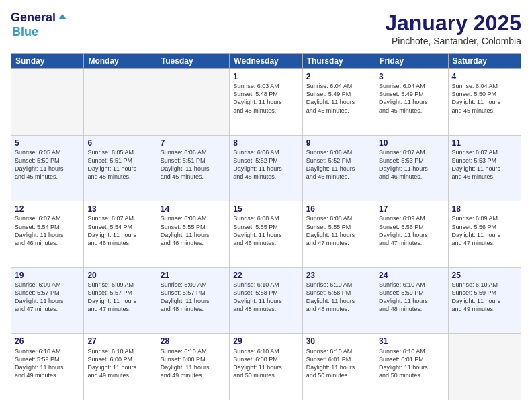  Describe the element at coordinates (48, 367) in the screenshot. I see `day-cell: 26Sunrise: 6:10 AMSunset: 5:59 PMDayligh…` at that location.